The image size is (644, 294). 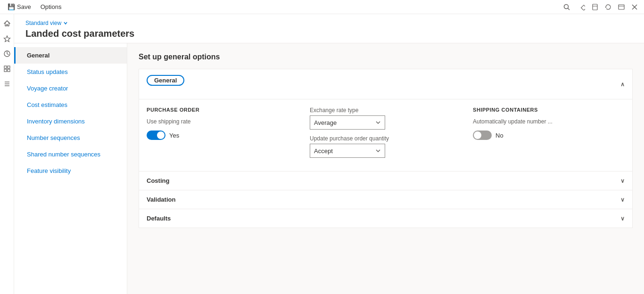 What do you see at coordinates (71, 171) in the screenshot?
I see `sidebar-item-feature-visibility: Feature visibility` at bounding box center [71, 171].